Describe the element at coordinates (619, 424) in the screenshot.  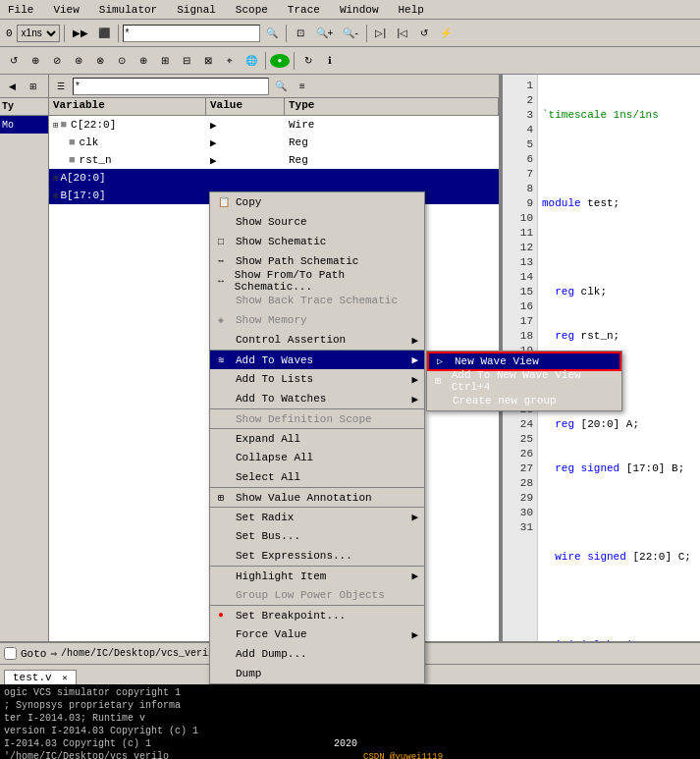
I see `code-line-8: reg [20:0] A;` at that location.